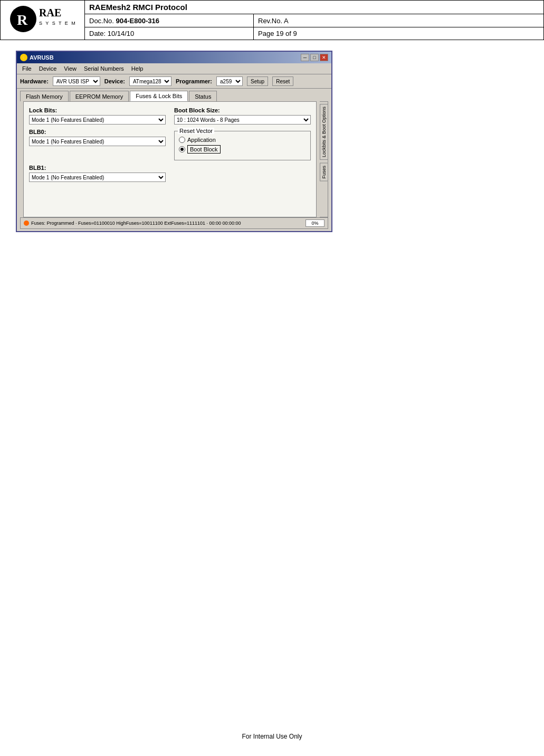 This screenshot has height=756, width=544. Describe the element at coordinates (22, 20) in the screenshot. I see `svg-text: R` at that location.